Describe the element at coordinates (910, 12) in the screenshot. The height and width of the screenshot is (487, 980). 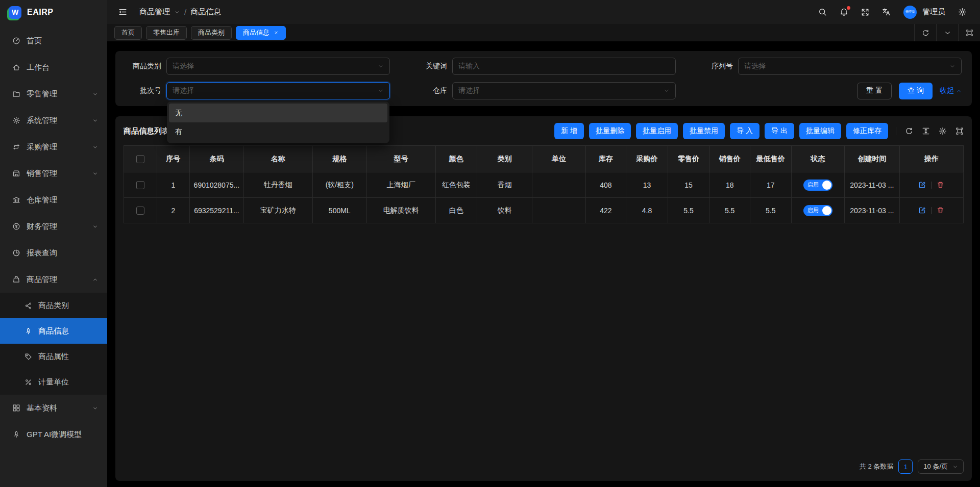
I see `avatar: 管理员` at that location.